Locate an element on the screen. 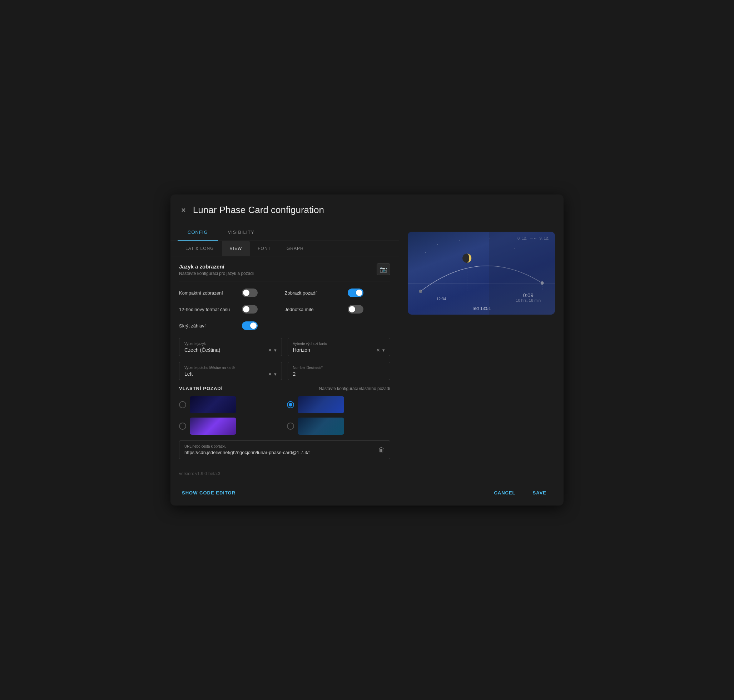 The image size is (734, 700). tab-graph: GRAPH is located at coordinates (295, 249).